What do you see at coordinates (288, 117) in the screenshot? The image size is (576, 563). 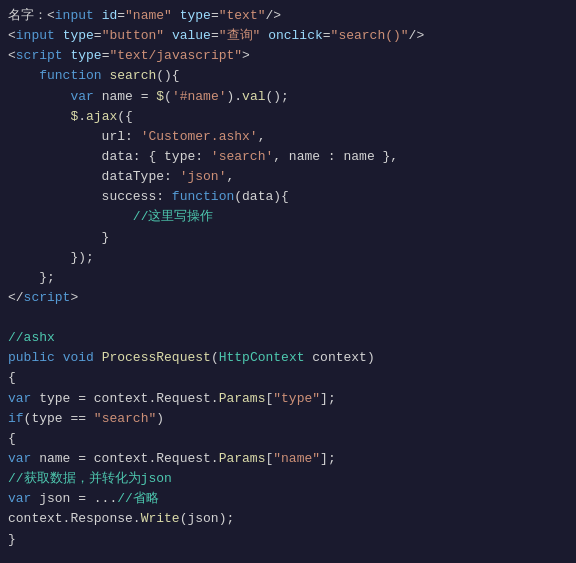 I see `code-text-6: $.ajax({` at bounding box center [288, 117].